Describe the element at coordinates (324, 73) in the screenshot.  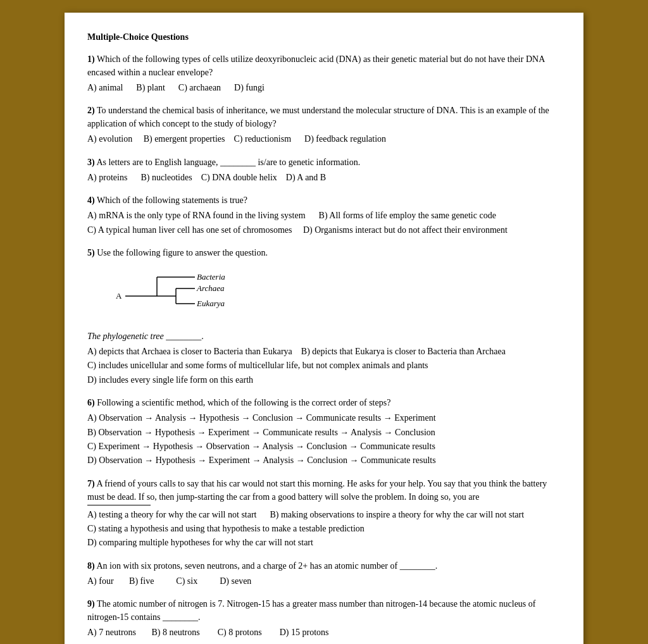
I see `question-1: 1) Which of the following types of cells…` at that location.